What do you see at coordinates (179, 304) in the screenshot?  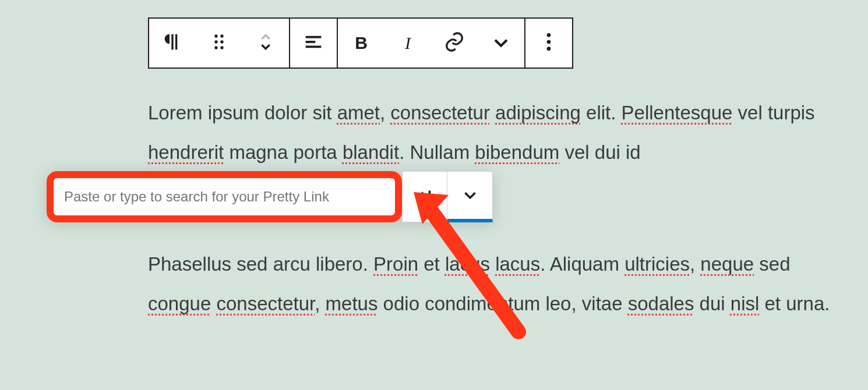 I see `spell-word: congue` at bounding box center [179, 304].